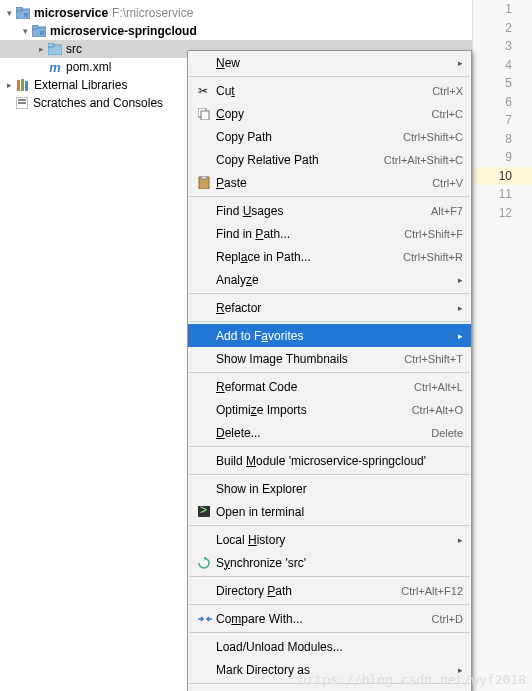 The height and width of the screenshot is (691, 532). What do you see at coordinates (502, 346) in the screenshot?
I see `editor-gutter: 1 2 3 4 5 6 7 8 9 10 11 12` at bounding box center [502, 346].